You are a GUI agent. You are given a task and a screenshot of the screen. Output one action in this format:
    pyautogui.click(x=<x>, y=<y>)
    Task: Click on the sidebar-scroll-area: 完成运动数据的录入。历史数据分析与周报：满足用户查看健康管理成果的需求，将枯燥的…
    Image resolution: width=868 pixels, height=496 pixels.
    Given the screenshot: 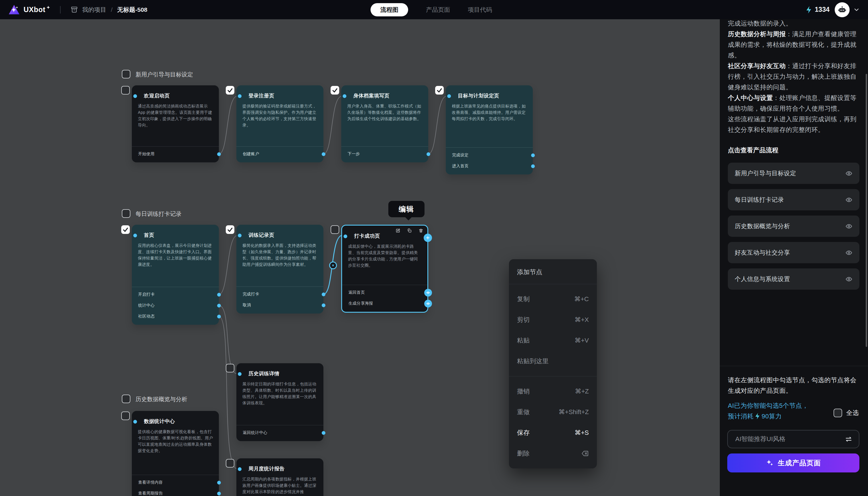 What is the action you would take?
    pyautogui.click(x=794, y=193)
    